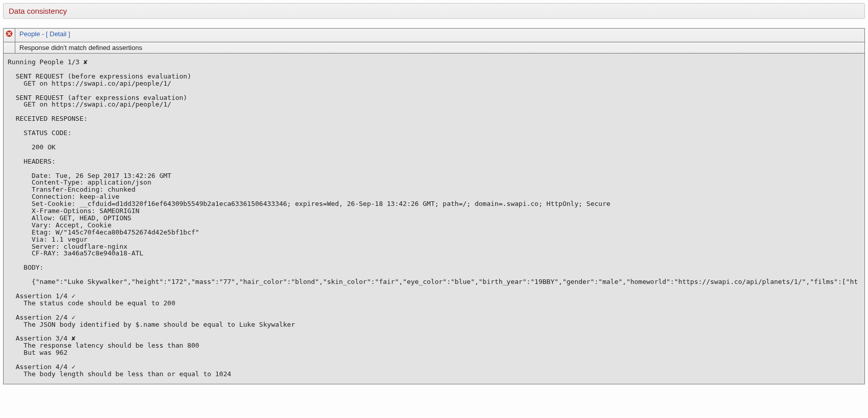 The width and height of the screenshot is (868, 418). I want to click on suite-title: Data consistency, so click(38, 11).